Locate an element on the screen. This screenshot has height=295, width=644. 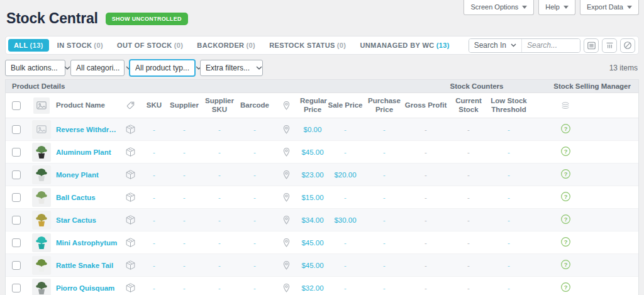
regular-price-value: $0.00 is located at coordinates (313, 130).